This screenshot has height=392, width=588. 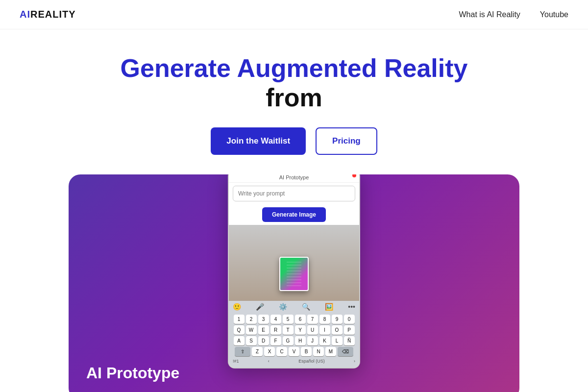 I want to click on nav-what-is-ai-reality: What is AI Reality, so click(x=489, y=15).